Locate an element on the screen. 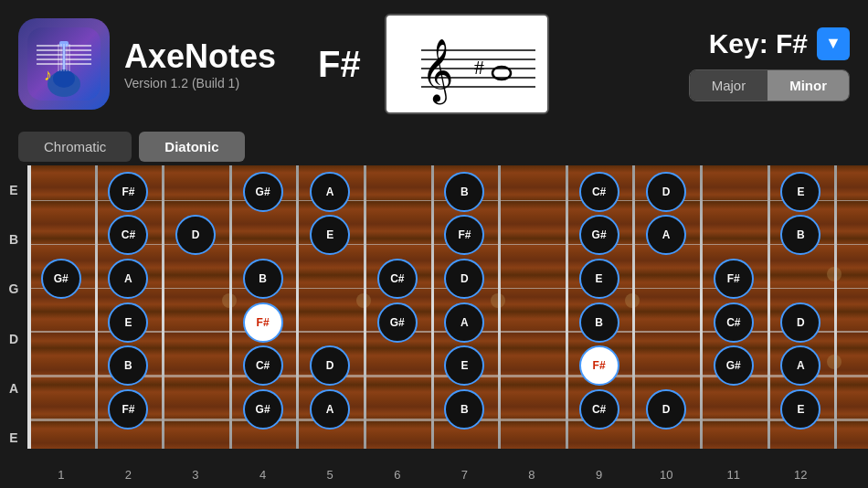  diatonic-button: Diatonic is located at coordinates (192, 146).